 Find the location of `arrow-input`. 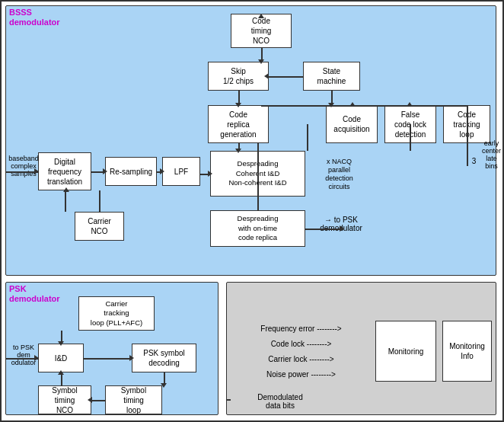

arrow-input is located at coordinates (22, 172).